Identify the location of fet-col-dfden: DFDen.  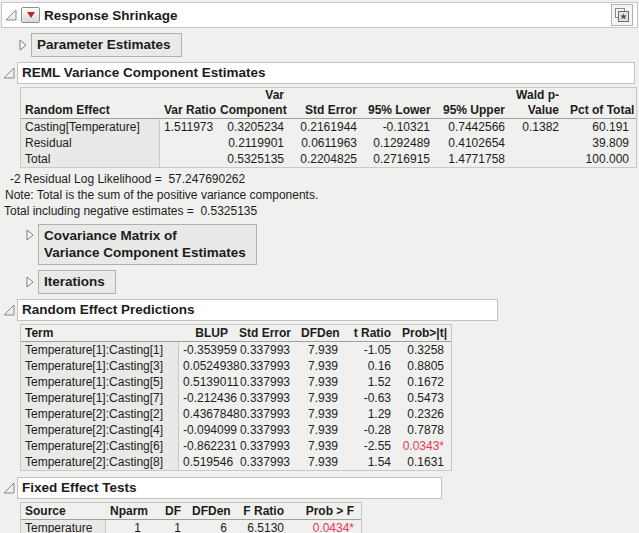
(211, 511).